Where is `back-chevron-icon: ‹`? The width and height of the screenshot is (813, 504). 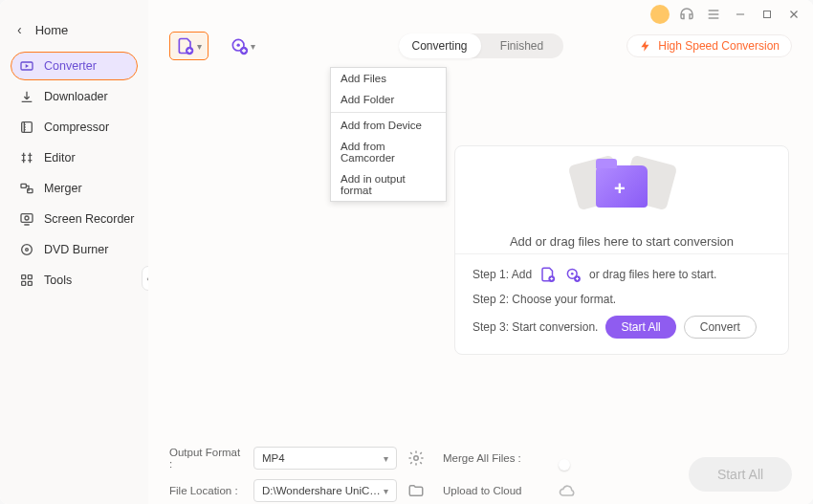
back-chevron-icon: ‹ is located at coordinates (19, 30).